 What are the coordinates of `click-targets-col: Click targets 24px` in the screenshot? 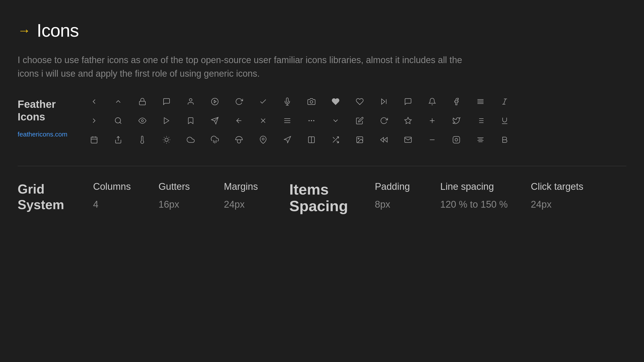 It's located at (557, 198).